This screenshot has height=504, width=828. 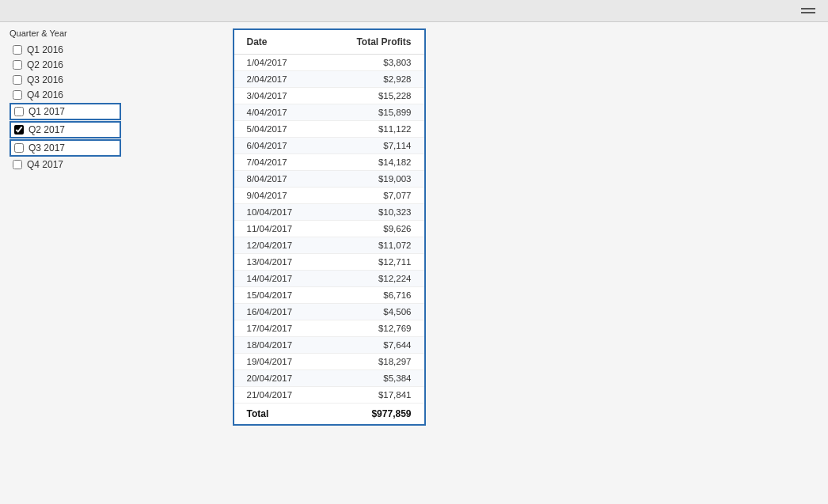 I want to click on cell-date-7: 8/04/2017, so click(x=279, y=179).